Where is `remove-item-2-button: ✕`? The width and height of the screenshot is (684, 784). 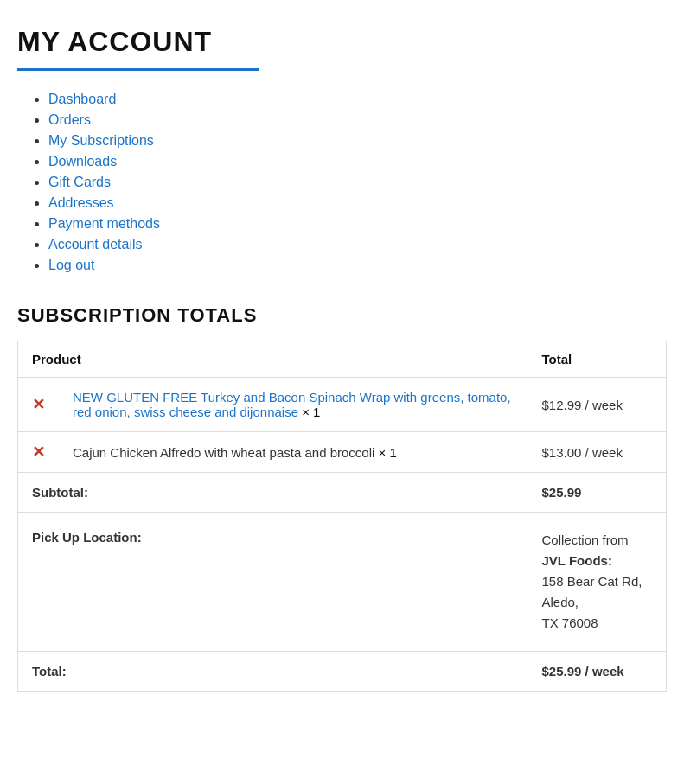
remove-item-2-button: ✕ is located at coordinates (38, 452).